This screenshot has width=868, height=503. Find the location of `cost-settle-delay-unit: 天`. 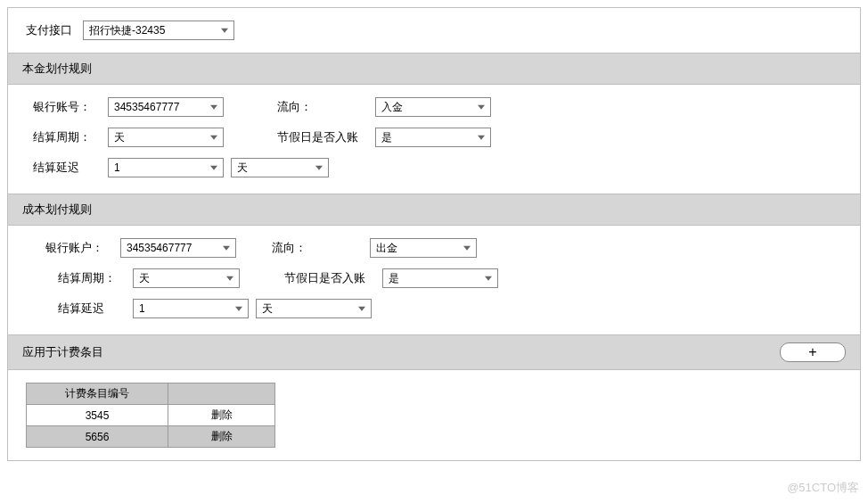

cost-settle-delay-unit: 天 is located at coordinates (267, 309).